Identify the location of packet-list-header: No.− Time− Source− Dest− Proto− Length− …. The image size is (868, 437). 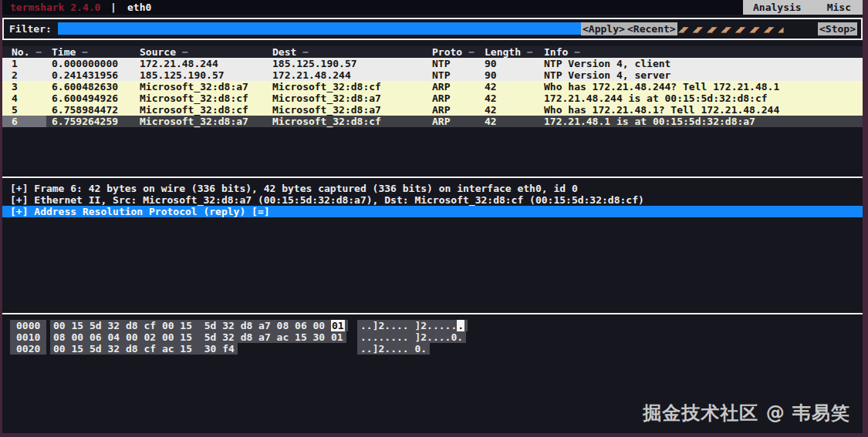
(432, 52).